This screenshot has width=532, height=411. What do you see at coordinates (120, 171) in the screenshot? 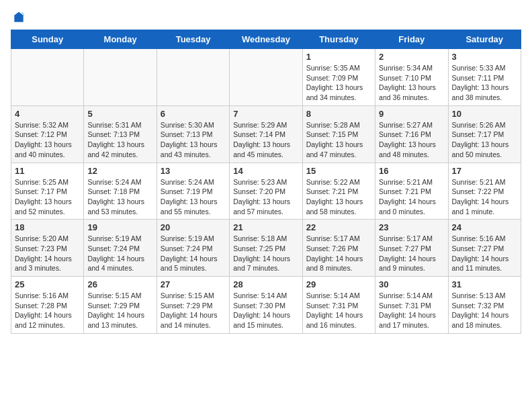
I see `day-number: 12` at bounding box center [120, 171].